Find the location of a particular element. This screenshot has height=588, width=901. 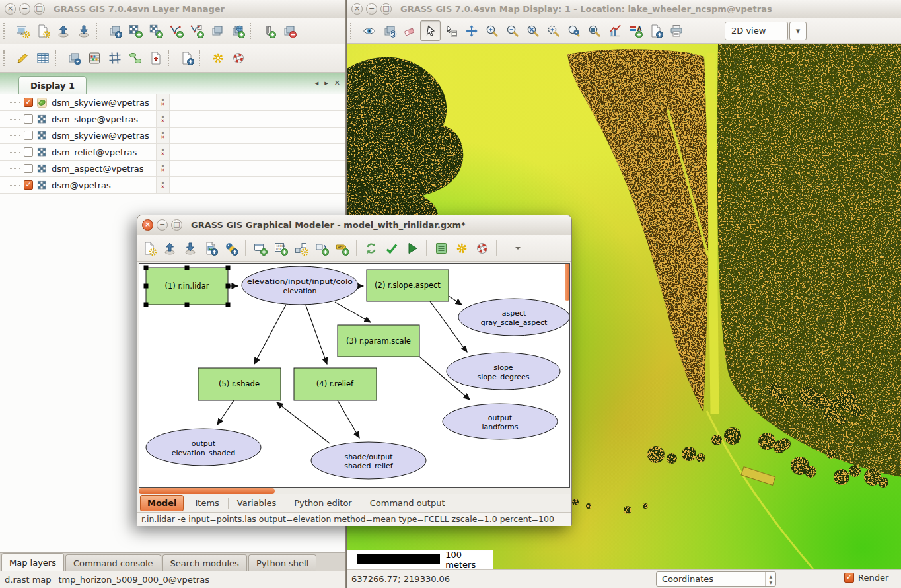

node-slope-data: slope slope_degrees is located at coordinates (503, 371).